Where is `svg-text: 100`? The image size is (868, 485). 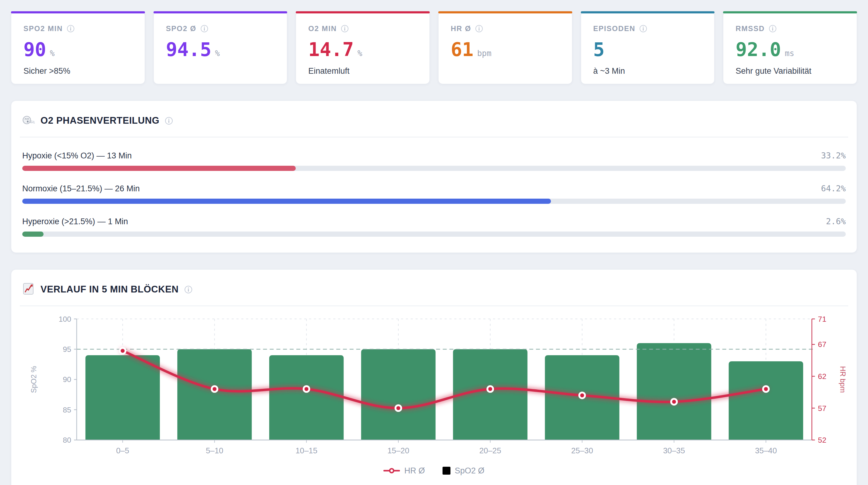
svg-text: 100 is located at coordinates (65, 319).